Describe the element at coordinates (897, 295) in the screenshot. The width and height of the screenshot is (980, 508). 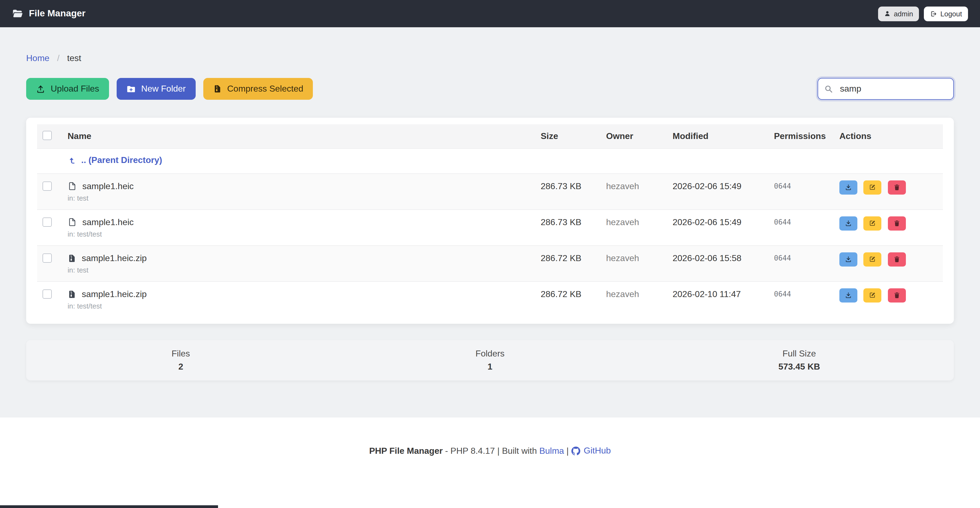
I see `trash-icon` at that location.